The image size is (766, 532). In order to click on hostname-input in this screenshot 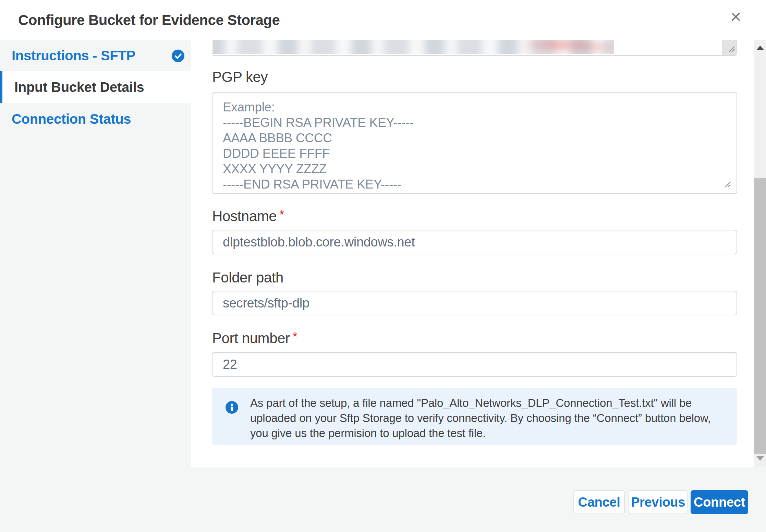, I will do `click(474, 242)`.